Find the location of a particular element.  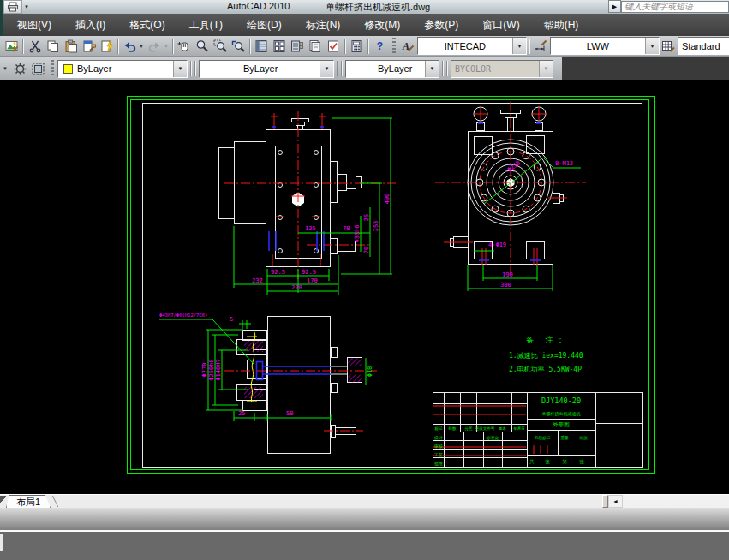

help-icon: ? is located at coordinates (380, 46).